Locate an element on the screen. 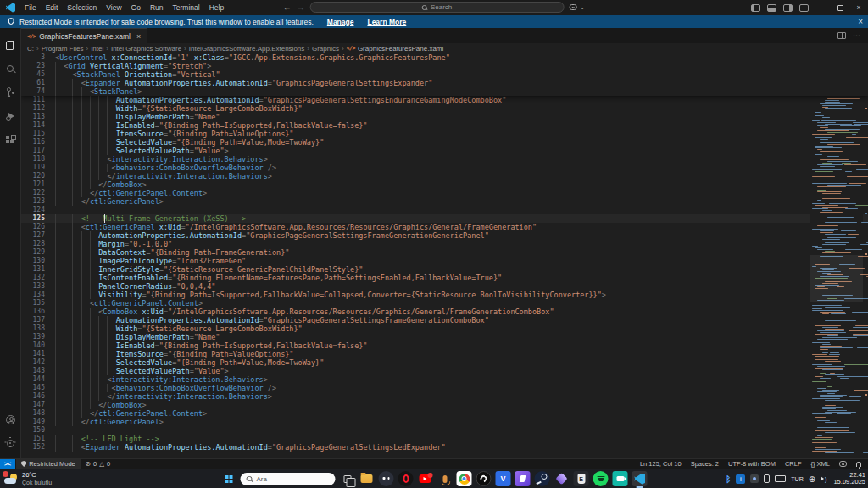  minimap-slider is located at coordinates (837, 279).